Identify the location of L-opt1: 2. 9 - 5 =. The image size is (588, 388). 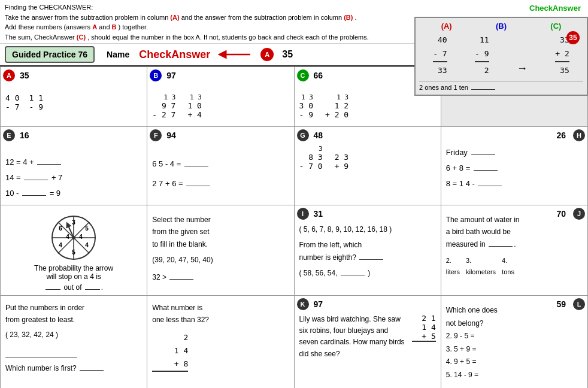
(514, 337).